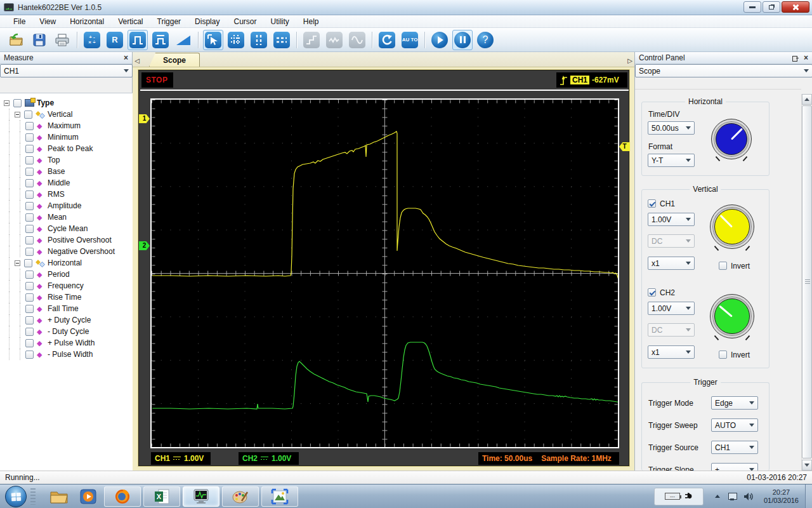 The image size is (812, 508). I want to click on ch2-enable-checkbox, so click(652, 292).